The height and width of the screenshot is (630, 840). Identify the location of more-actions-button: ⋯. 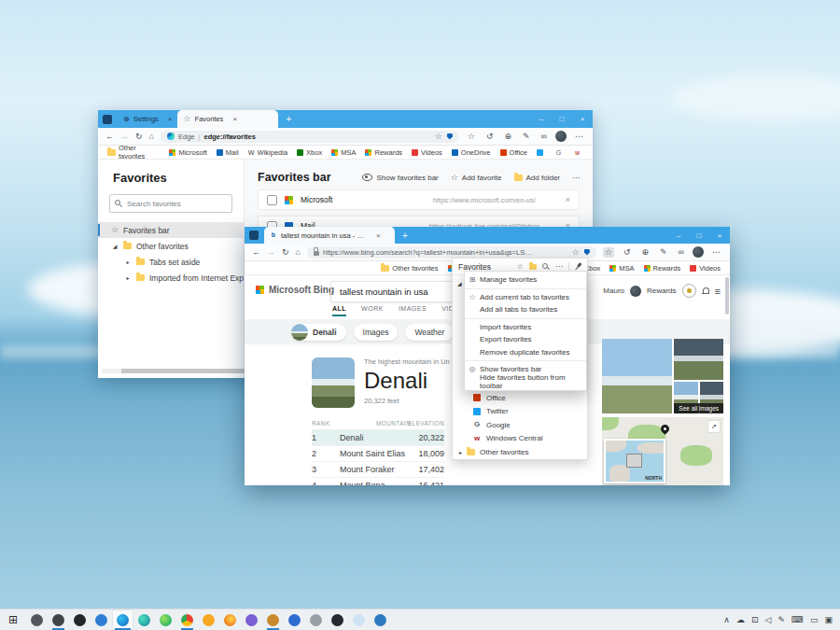
(576, 177).